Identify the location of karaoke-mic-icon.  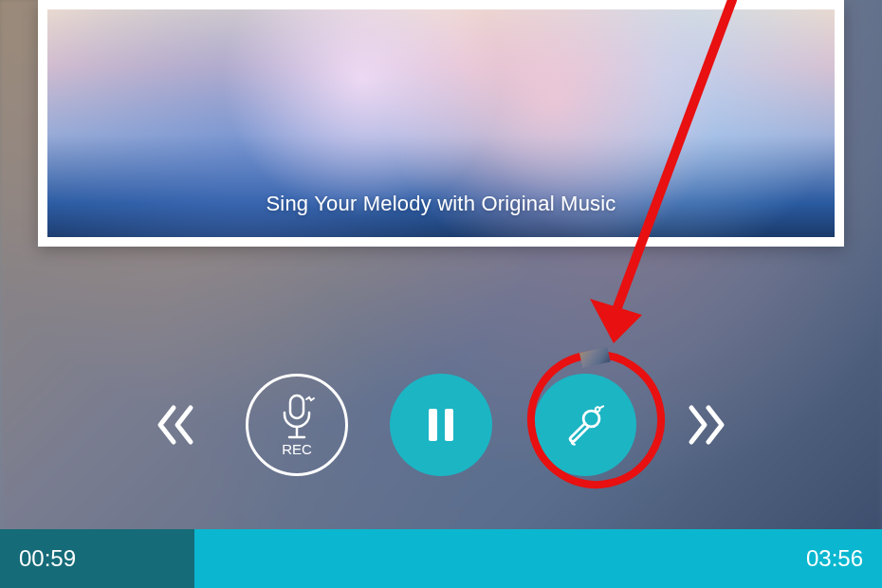
(585, 425).